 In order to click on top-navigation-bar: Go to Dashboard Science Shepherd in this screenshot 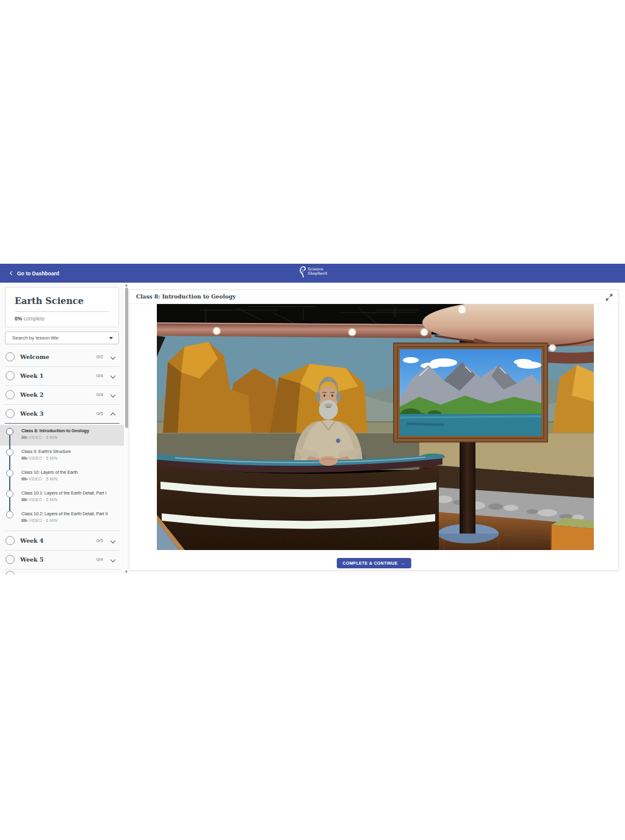, I will do `click(312, 273)`.